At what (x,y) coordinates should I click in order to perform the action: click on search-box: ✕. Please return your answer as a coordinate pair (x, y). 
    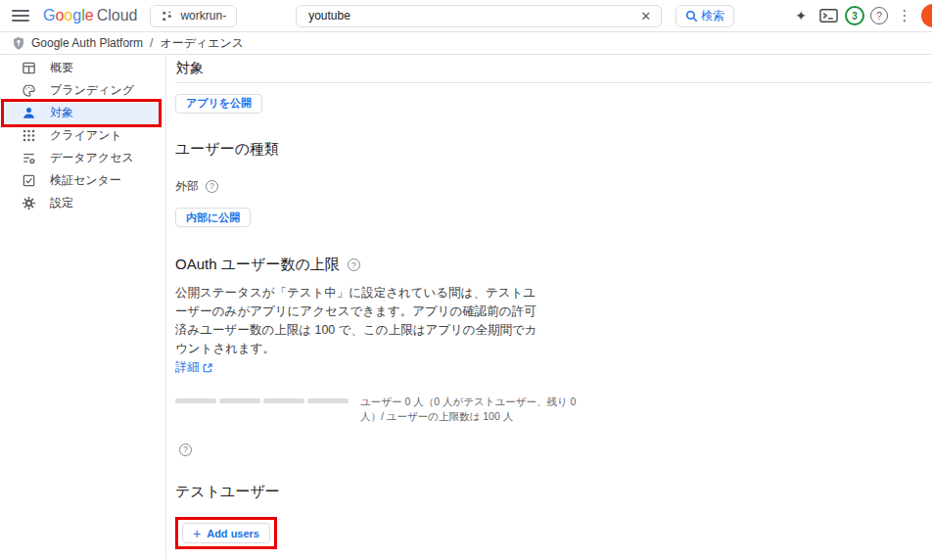
    Looking at the image, I should click on (479, 16).